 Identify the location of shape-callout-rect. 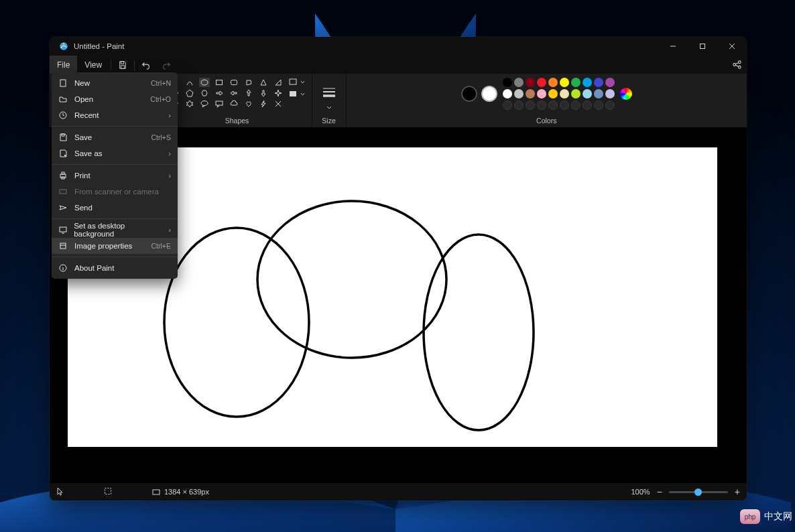
(219, 104).